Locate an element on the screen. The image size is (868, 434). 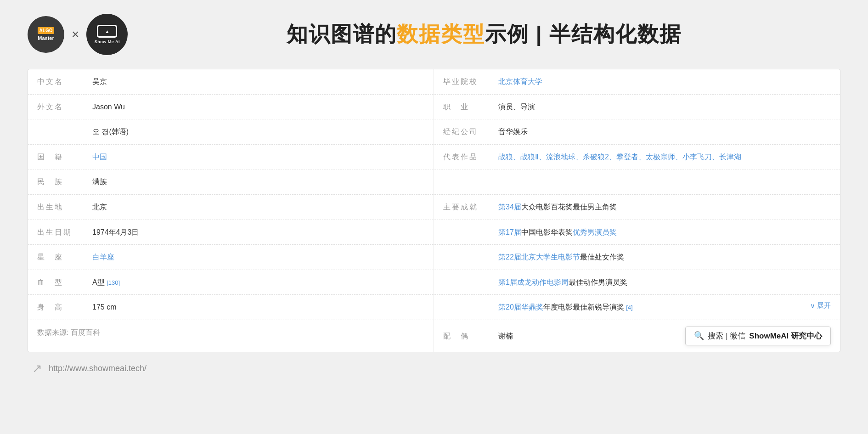
header: ALGO Master × Show Me AI 知识图谱的数据类型示例 | 半… is located at coordinates (434, 34).